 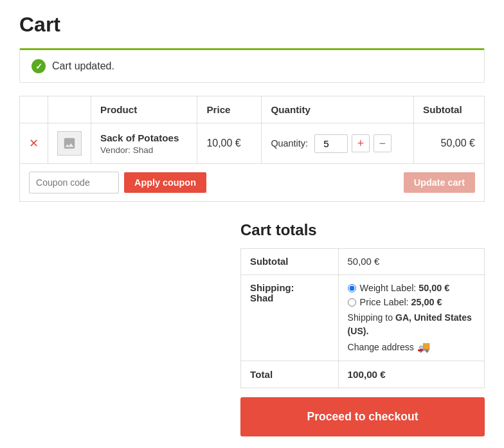 What do you see at coordinates (69, 144) in the screenshot?
I see `product-image-cell` at bounding box center [69, 144].